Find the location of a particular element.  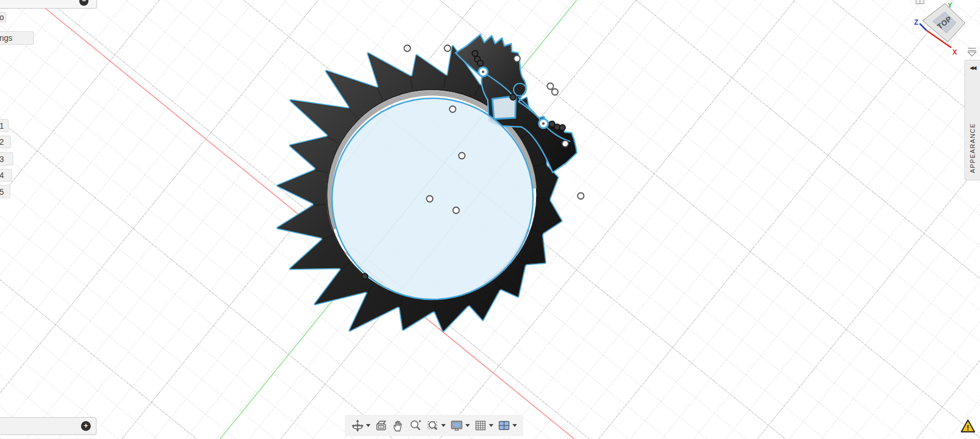

pan-icon is located at coordinates (399, 425).